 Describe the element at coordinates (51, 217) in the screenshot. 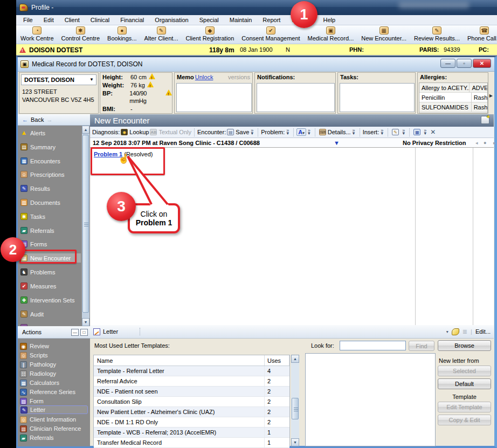

I see `nav-tasks: ✱Tasks` at that location.